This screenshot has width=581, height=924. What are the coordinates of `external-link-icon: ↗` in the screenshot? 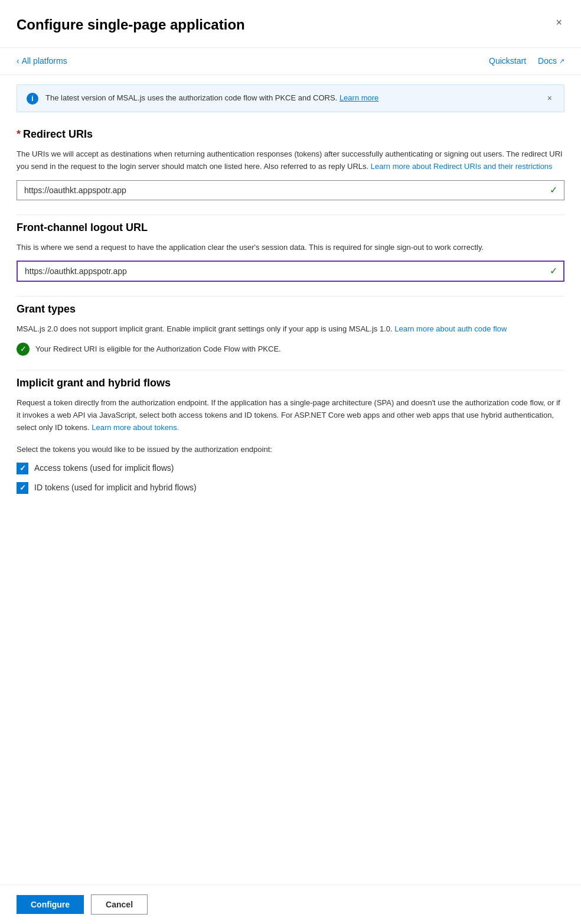 It's located at (562, 61).